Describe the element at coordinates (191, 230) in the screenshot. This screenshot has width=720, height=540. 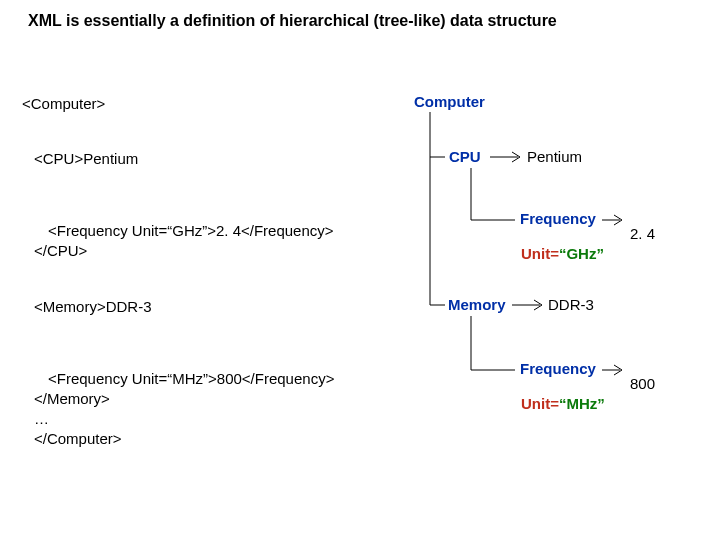
I see `xml-cpu-freq: <Frequency Unit=“GHz”>2. 4</Frequency>` at that location.